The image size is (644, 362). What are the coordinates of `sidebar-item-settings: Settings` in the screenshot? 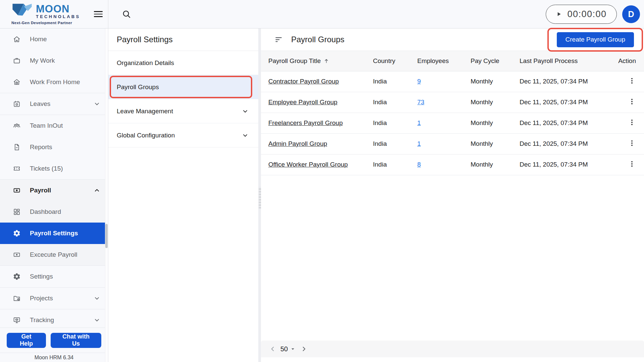 It's located at (54, 277).